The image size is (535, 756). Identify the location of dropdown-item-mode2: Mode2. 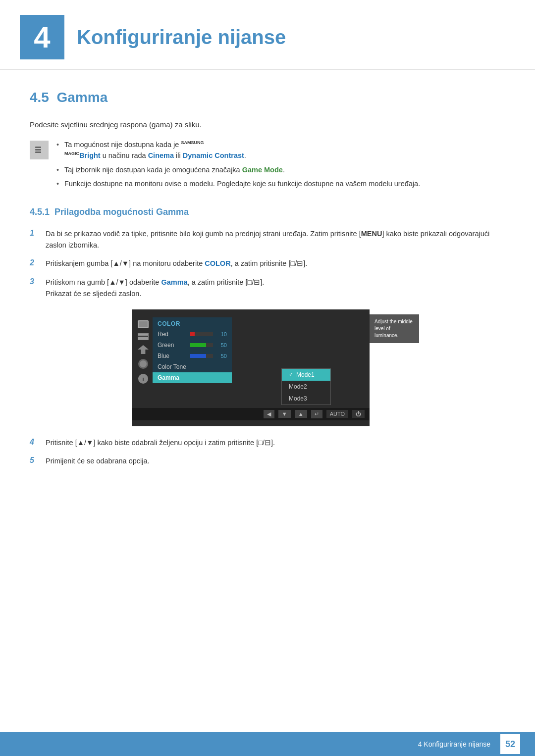
(306, 387).